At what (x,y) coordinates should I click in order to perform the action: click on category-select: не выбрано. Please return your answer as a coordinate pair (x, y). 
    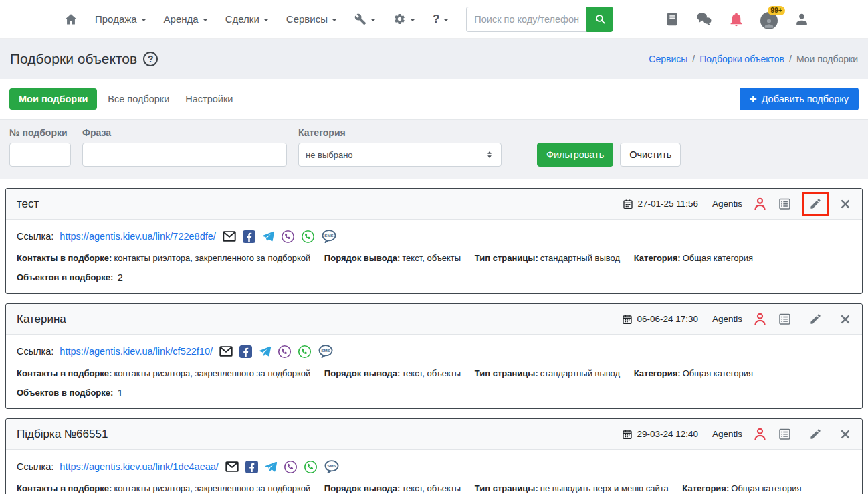
    Looking at the image, I should click on (400, 155).